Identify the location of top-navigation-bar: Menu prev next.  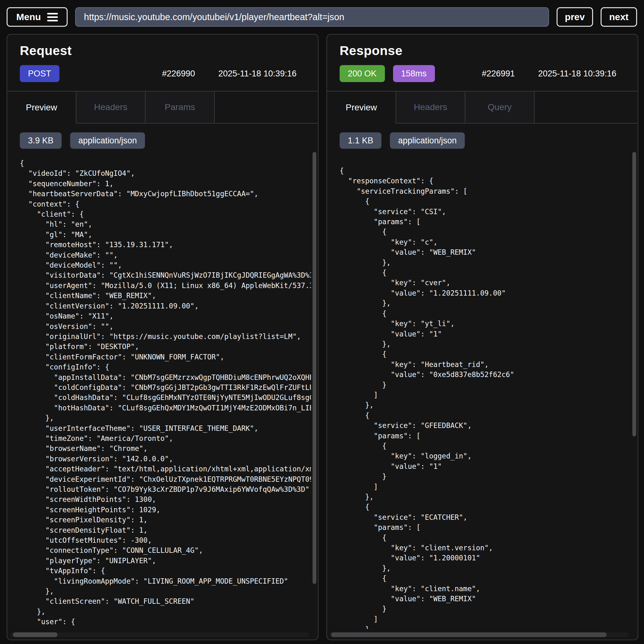
(322, 13).